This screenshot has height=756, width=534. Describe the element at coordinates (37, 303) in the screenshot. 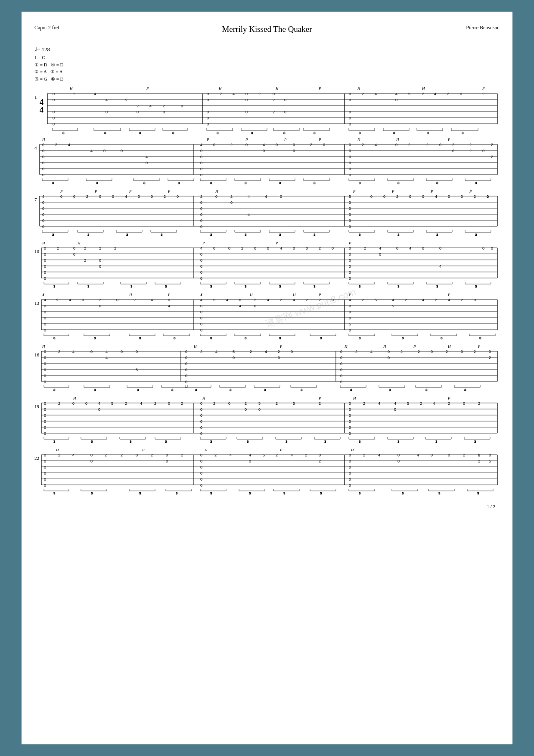

I see `svg-text: 13` at that location.